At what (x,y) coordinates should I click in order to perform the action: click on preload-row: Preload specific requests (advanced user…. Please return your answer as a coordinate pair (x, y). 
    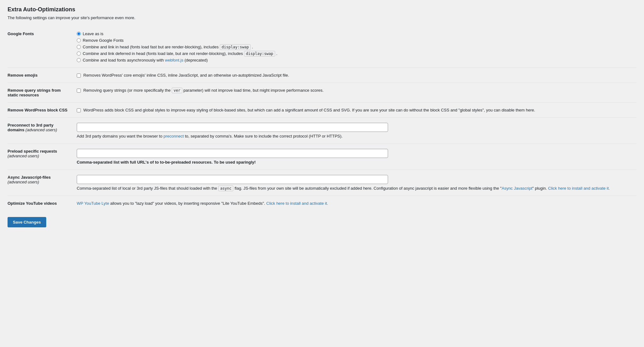
    Looking at the image, I should click on (322, 157).